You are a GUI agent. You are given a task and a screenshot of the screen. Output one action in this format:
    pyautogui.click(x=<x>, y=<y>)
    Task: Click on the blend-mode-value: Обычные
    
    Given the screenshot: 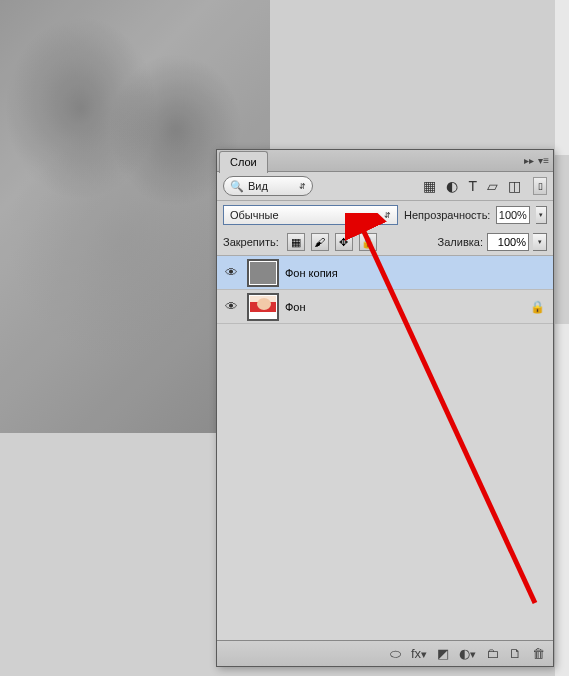 What is the action you would take?
    pyautogui.click(x=254, y=215)
    